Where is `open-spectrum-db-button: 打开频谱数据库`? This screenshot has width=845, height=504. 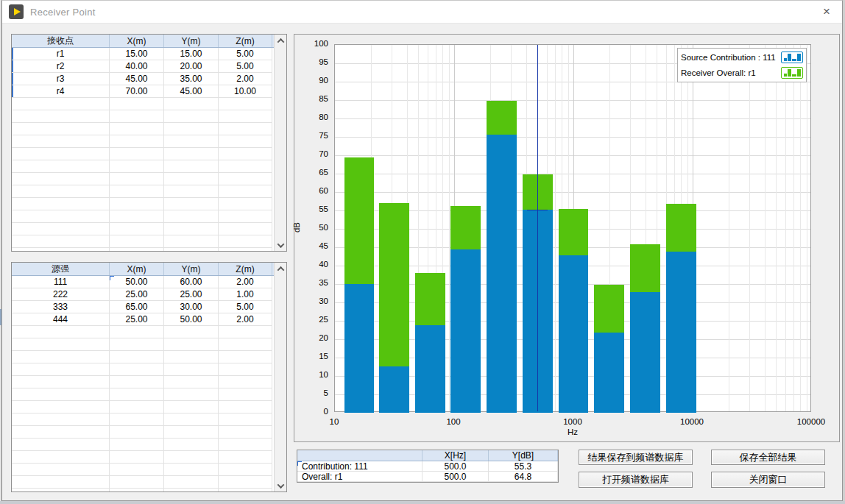
open-spectrum-db-button: 打开频谱数据库 is located at coordinates (636, 480).